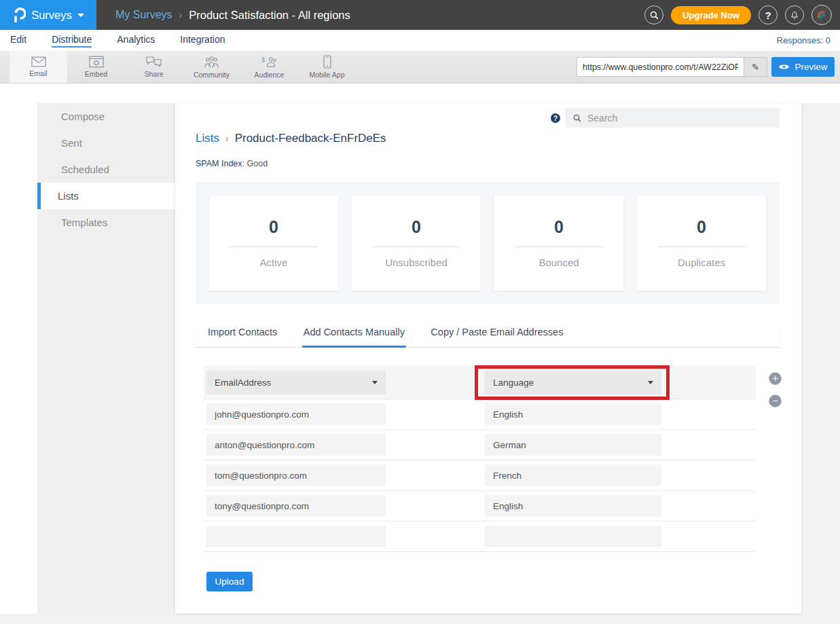  I want to click on toolbar-item-share: Share, so click(153, 67).